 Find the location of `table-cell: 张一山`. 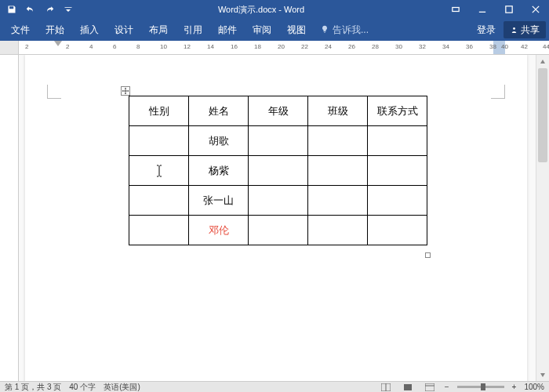

table-cell: 张一山 is located at coordinates (219, 201).